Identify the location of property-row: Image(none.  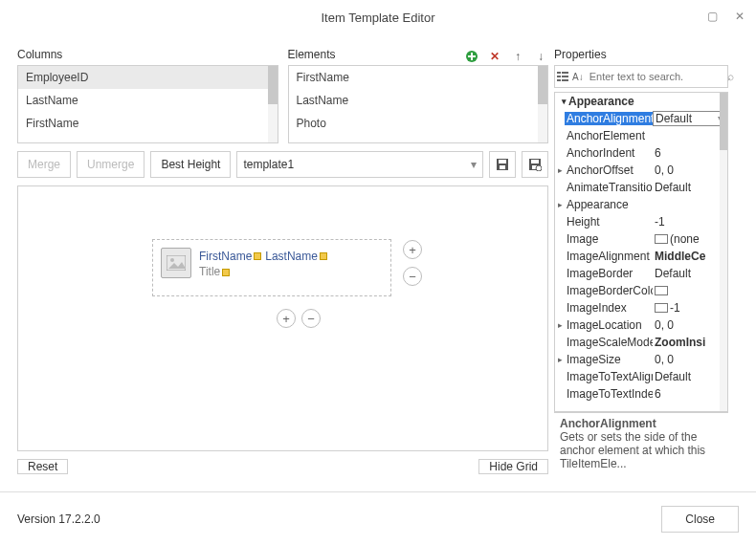
(641, 239).